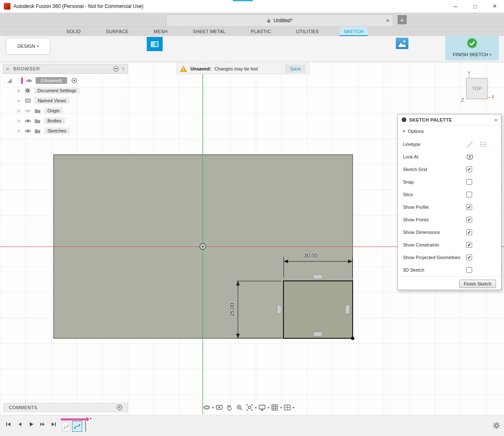 The width and height of the screenshot is (504, 436). What do you see at coordinates (275, 407) in the screenshot?
I see `grid-settings-button` at bounding box center [275, 407].